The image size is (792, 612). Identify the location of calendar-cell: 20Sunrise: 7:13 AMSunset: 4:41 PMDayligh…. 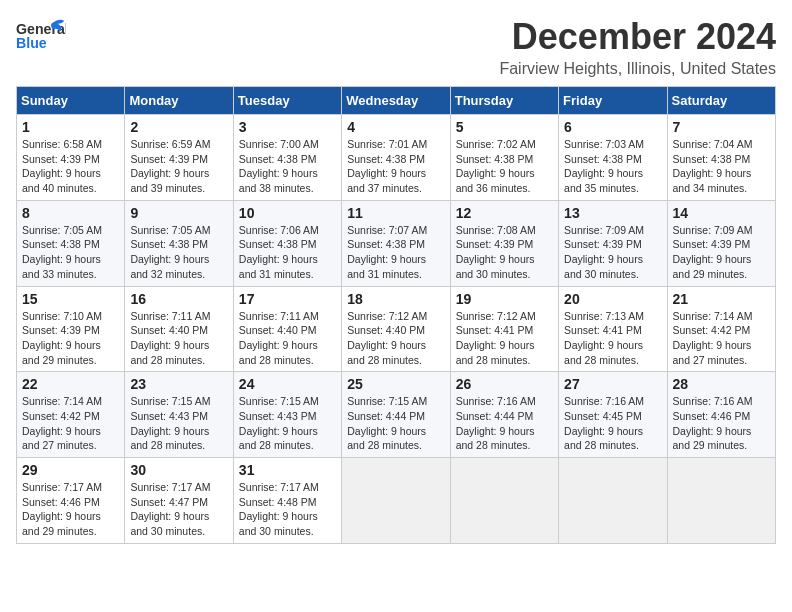
(613, 329).